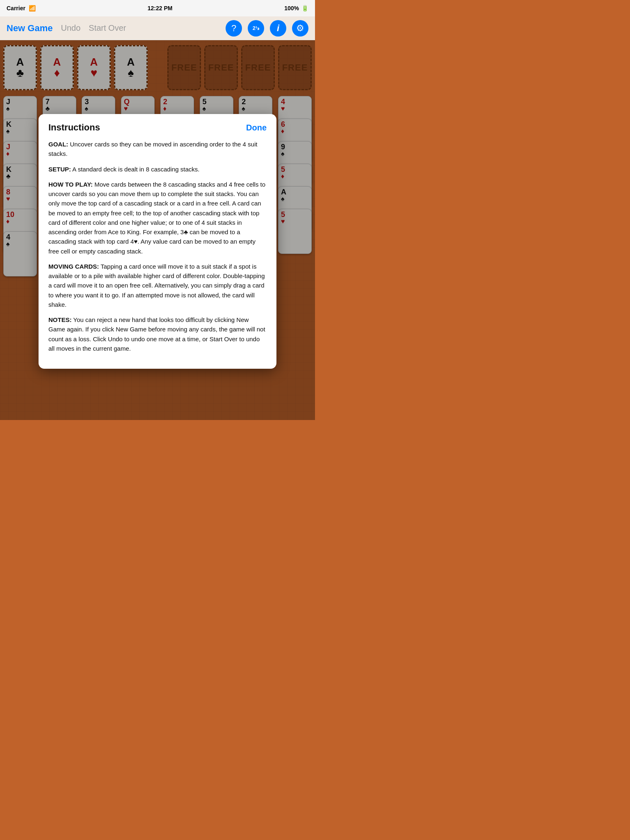  I want to click on modal-title: Instructions, so click(74, 128).